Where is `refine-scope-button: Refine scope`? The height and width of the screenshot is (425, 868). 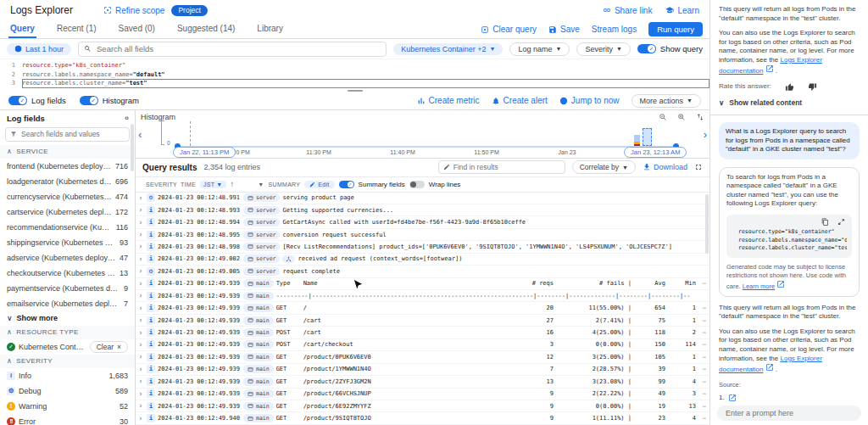 refine-scope-button: Refine scope is located at coordinates (134, 10).